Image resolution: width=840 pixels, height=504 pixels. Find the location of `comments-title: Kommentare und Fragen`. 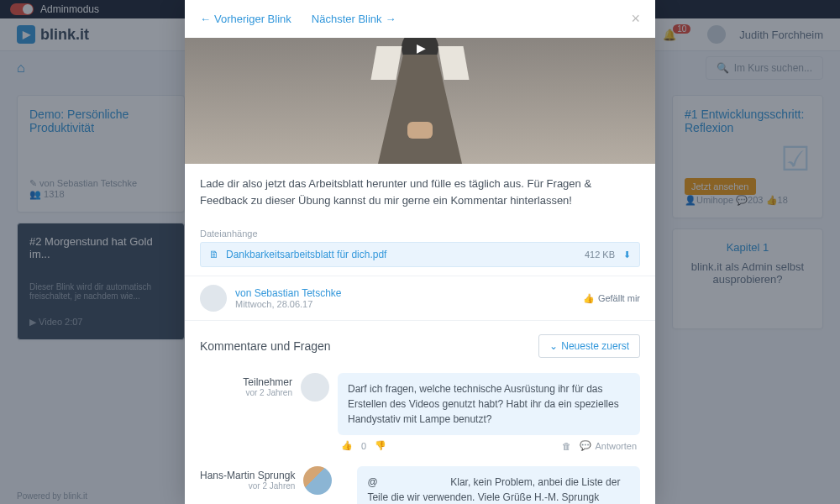

comments-title: Kommentare und Fragen is located at coordinates (265, 346).